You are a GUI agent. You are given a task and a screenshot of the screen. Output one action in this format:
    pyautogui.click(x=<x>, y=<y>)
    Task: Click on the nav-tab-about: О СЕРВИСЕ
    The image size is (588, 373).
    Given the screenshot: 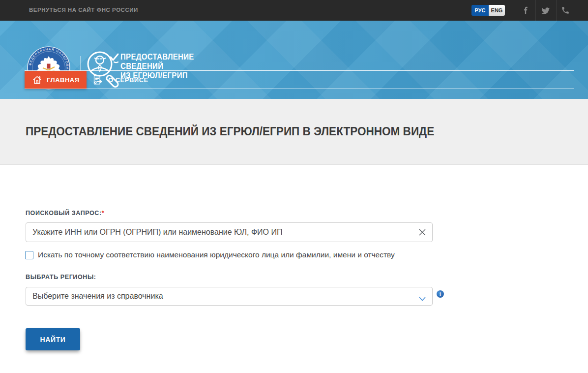 What is the action you would take?
    pyautogui.click(x=120, y=80)
    